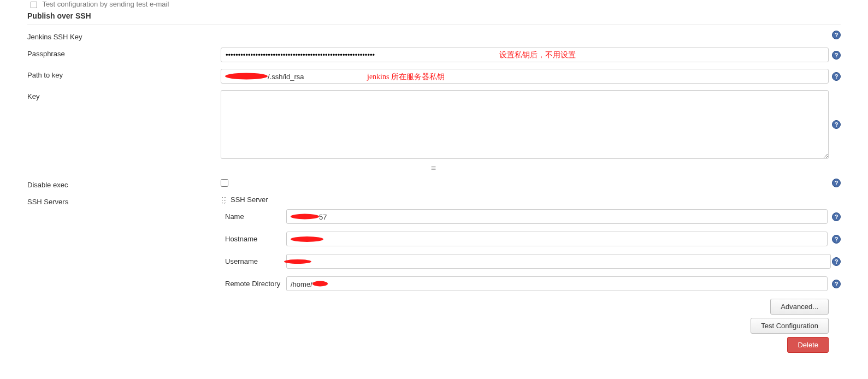  What do you see at coordinates (223, 200) in the screenshot?
I see `drag-grip-icon` at bounding box center [223, 200].